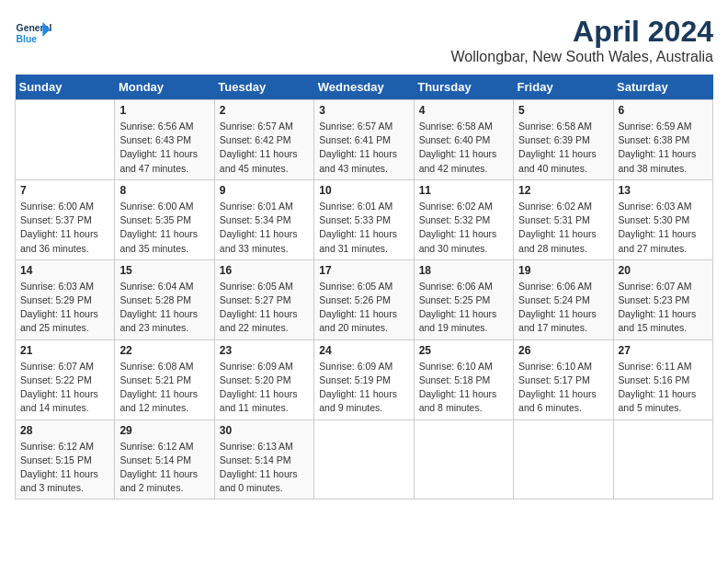 The image size is (728, 563). Describe the element at coordinates (364, 87) in the screenshot. I see `day-of-week-header: Wednesday` at that location.